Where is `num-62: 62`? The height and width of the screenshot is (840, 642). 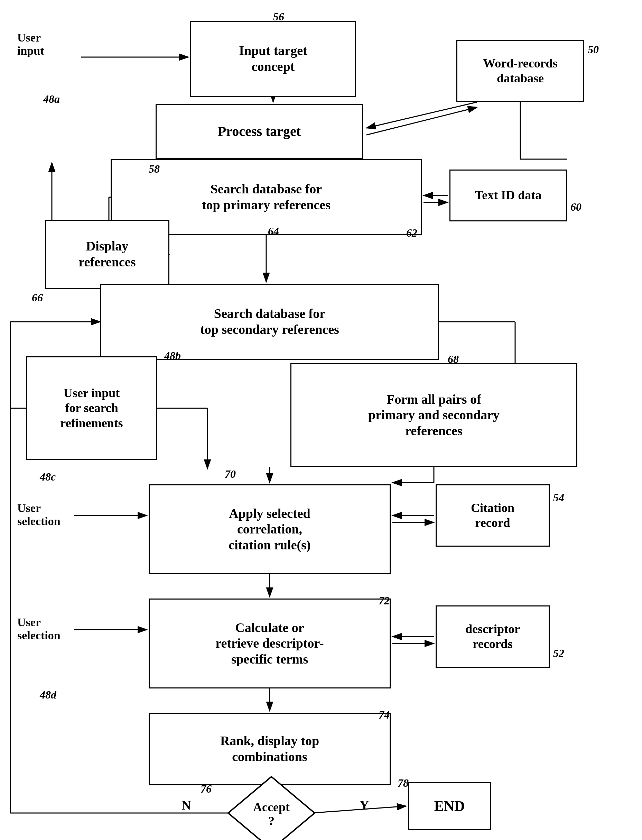
num-62: 62 is located at coordinates (412, 233).